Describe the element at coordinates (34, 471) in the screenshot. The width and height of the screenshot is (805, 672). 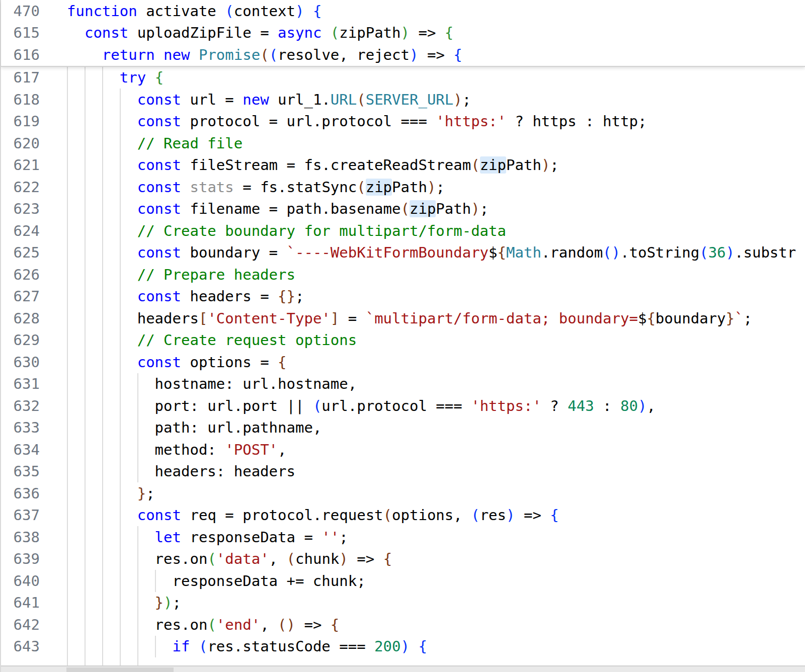
I see `line-number: 635` at that location.